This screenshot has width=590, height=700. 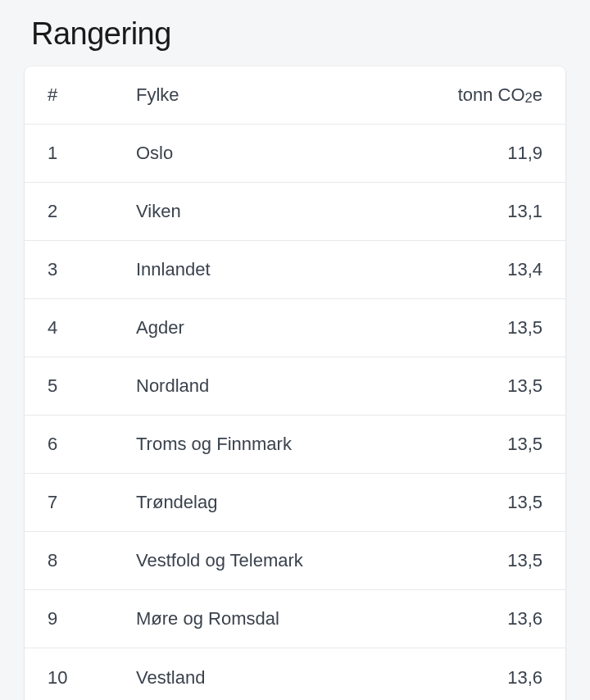 What do you see at coordinates (321, 211) in the screenshot?
I see `cell-name: Viken` at bounding box center [321, 211].